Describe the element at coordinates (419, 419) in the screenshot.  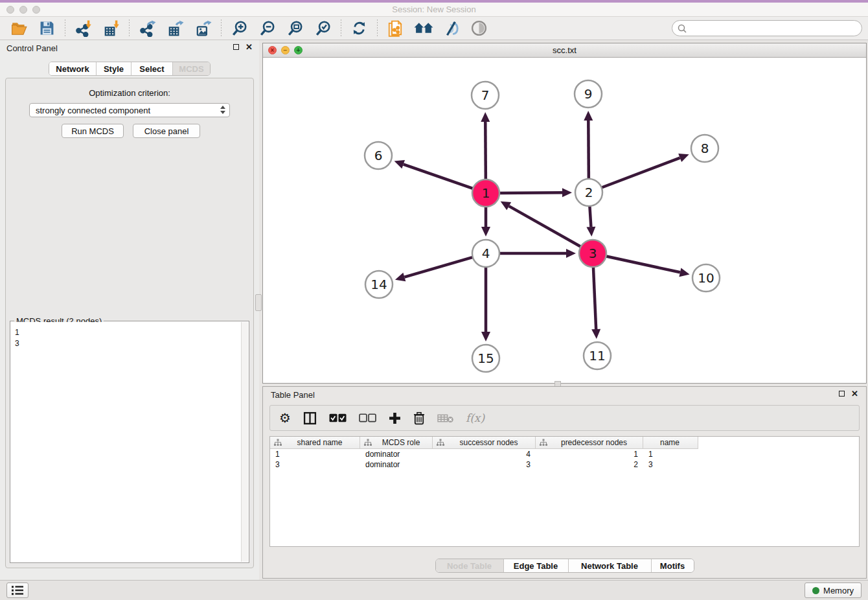
I see `delete-row-button` at that location.